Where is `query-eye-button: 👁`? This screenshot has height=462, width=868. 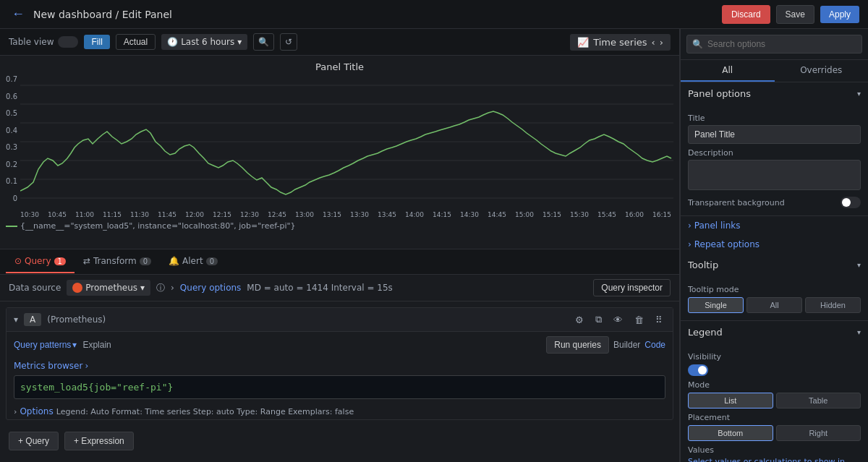 query-eye-button: 👁 is located at coordinates (618, 320).